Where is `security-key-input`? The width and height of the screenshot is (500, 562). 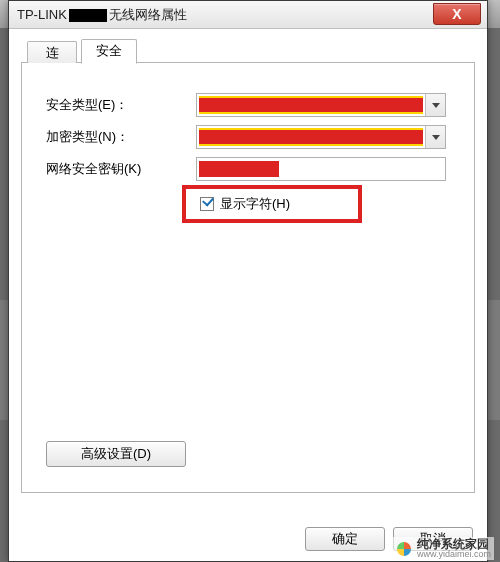 security-key-input is located at coordinates (321, 169).